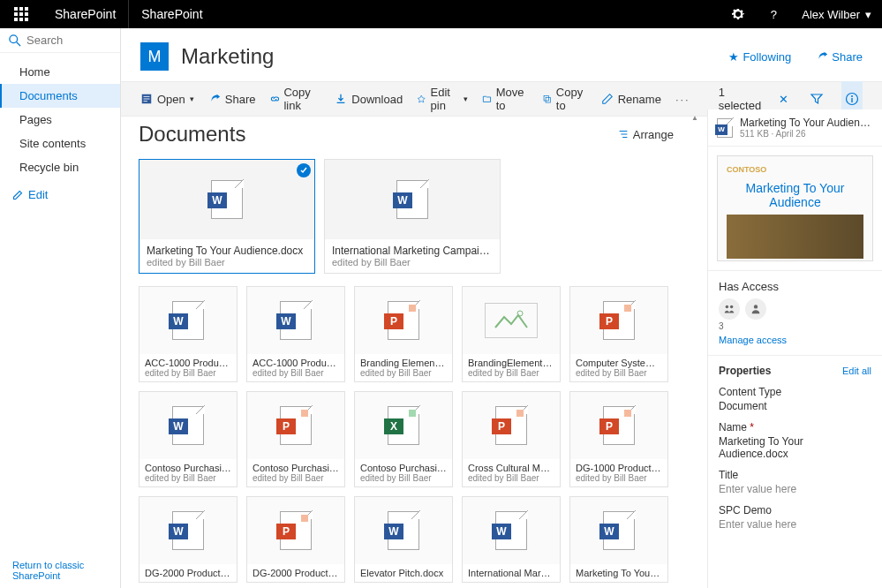 The width and height of the screenshot is (882, 588). Describe the element at coordinates (831, 14) in the screenshot. I see `user-name: Alex Wilber` at that location.